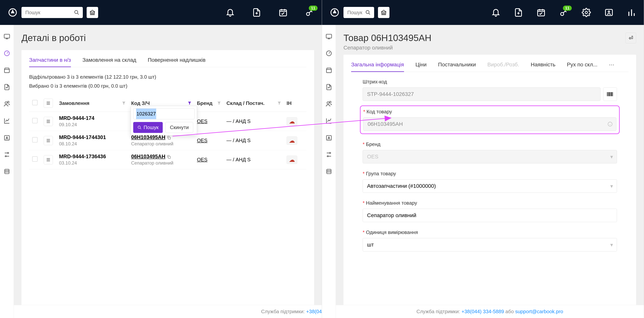  I want to click on tab-prices: Ціни, so click(421, 67).